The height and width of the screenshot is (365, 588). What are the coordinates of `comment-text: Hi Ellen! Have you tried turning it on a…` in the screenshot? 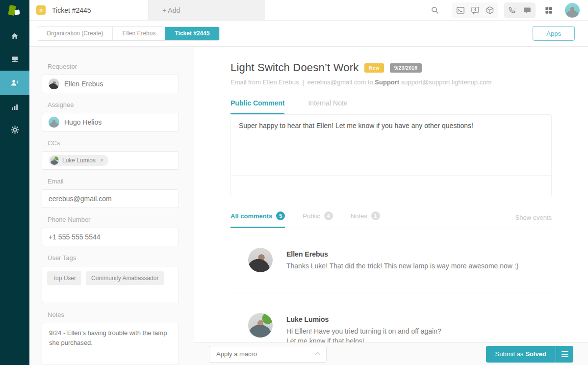 It's located at (364, 335).